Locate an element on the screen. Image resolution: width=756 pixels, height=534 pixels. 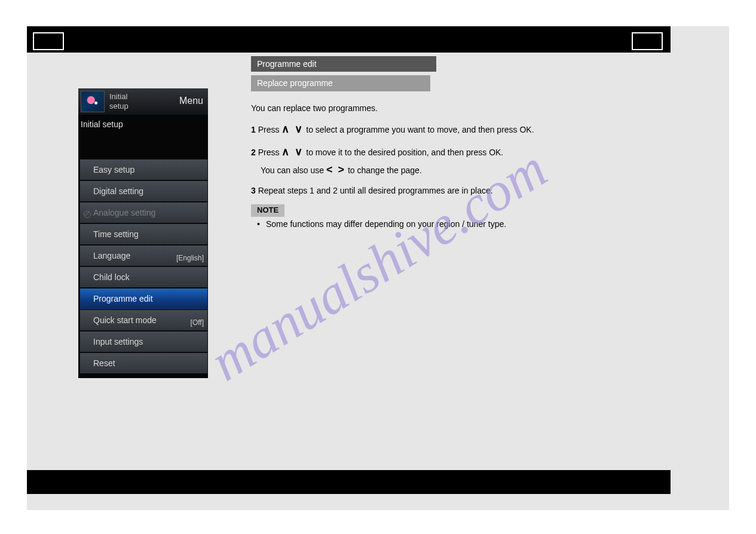
alt-a: You can also use is located at coordinates (293, 170).